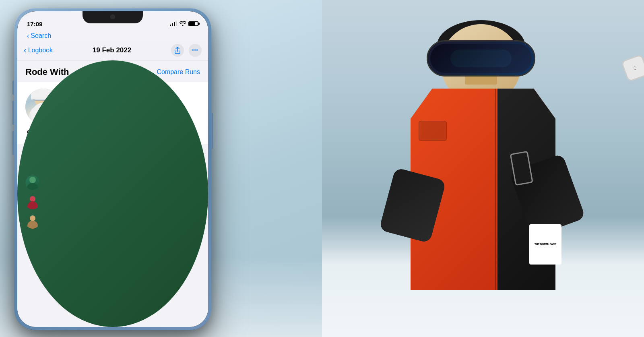  Describe the element at coordinates (193, 24) in the screenshot. I see `battery-icon` at that location.